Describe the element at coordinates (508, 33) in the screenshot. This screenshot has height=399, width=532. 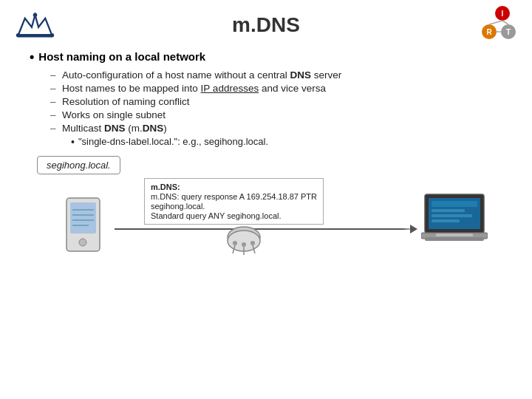
I see `svg-text: T` at that location.